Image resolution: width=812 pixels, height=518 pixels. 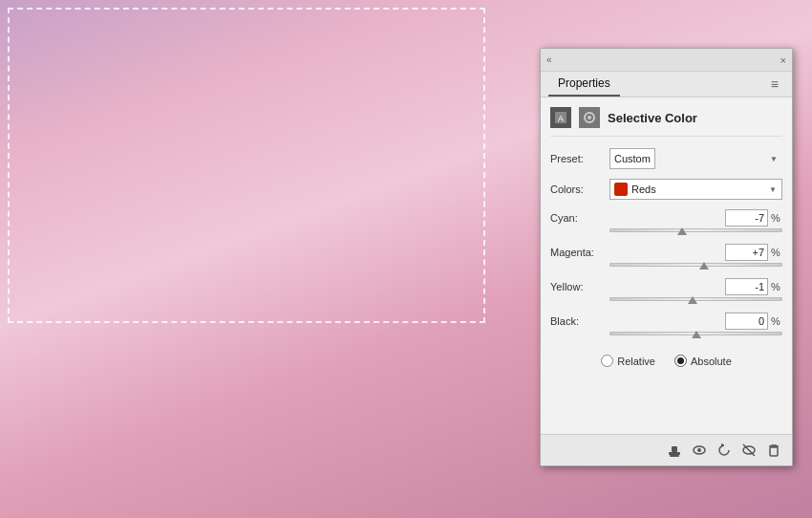 What do you see at coordinates (667, 290) in the screenshot?
I see `yellow-slider-row: Yellow: %` at bounding box center [667, 290].